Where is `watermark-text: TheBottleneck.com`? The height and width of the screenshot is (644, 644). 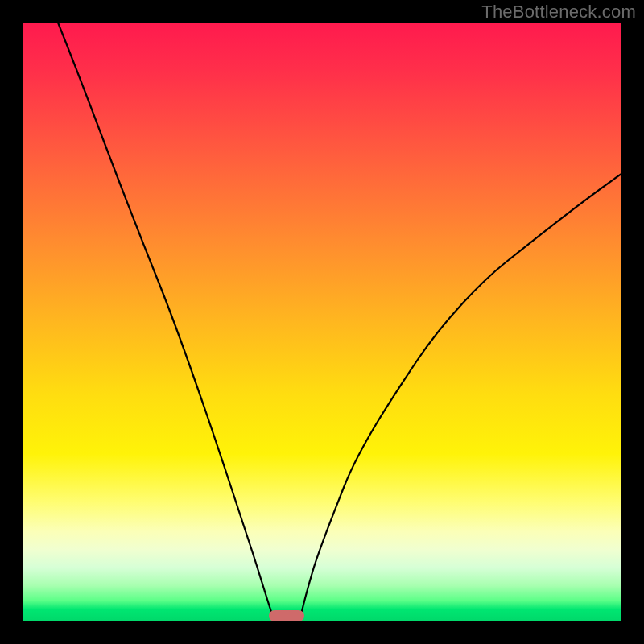 watermark-text: TheBottleneck.com is located at coordinates (559, 12).